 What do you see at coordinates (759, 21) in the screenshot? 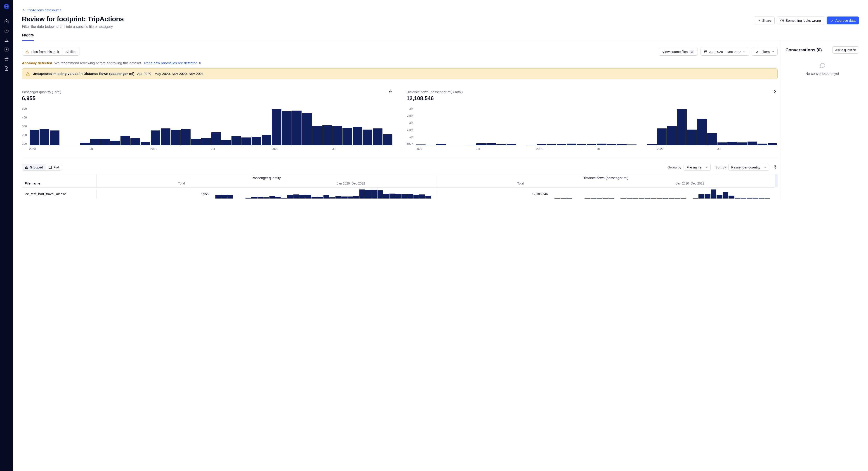
I see `share-icon` at bounding box center [759, 21].